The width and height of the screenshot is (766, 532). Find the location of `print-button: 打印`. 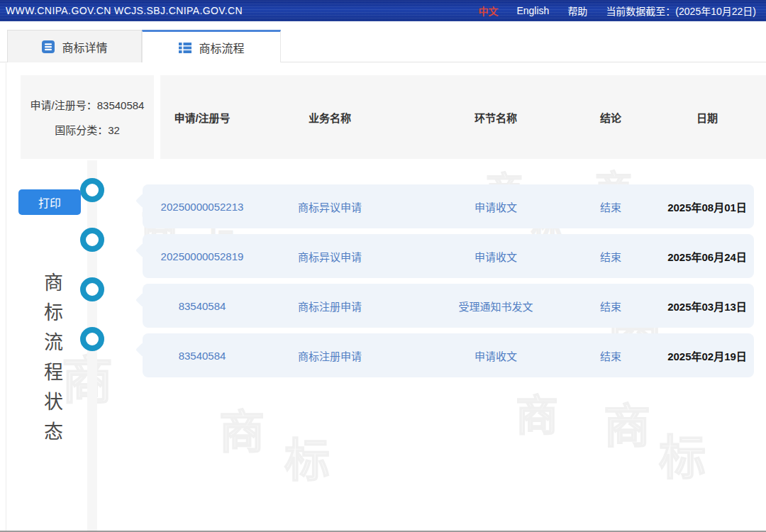

print-button: 打印 is located at coordinates (50, 202).